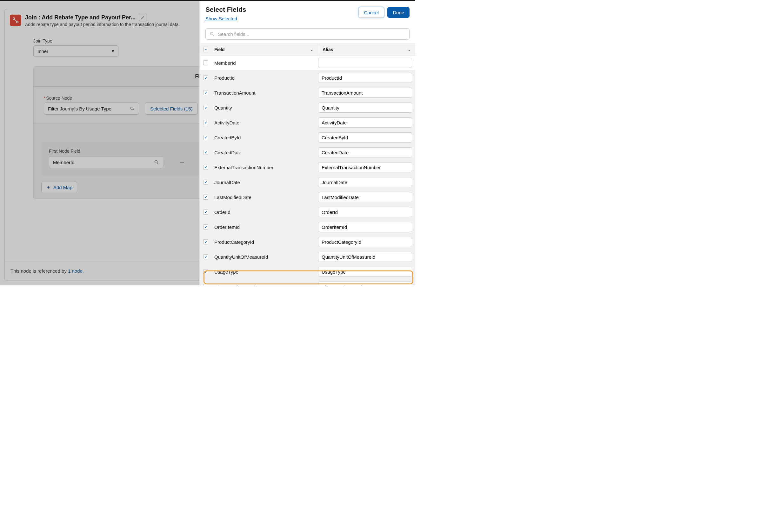 The width and height of the screenshot is (774, 532). Describe the element at coordinates (265, 272) in the screenshot. I see `field-name: UsageType` at that location.